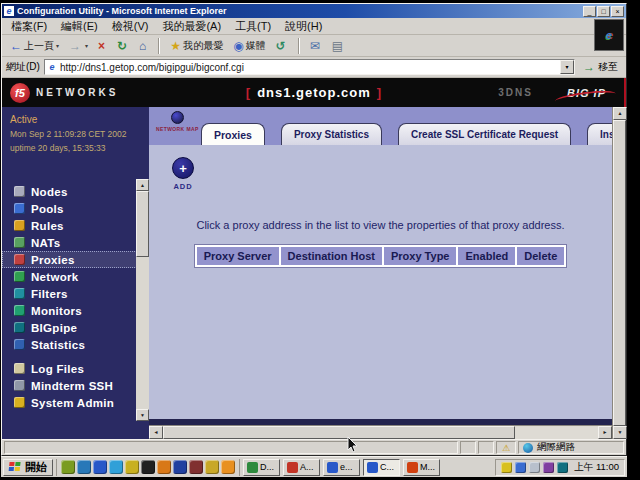 This screenshot has height=480, width=640. I want to click on scroll-left-icon: ◄, so click(156, 432).